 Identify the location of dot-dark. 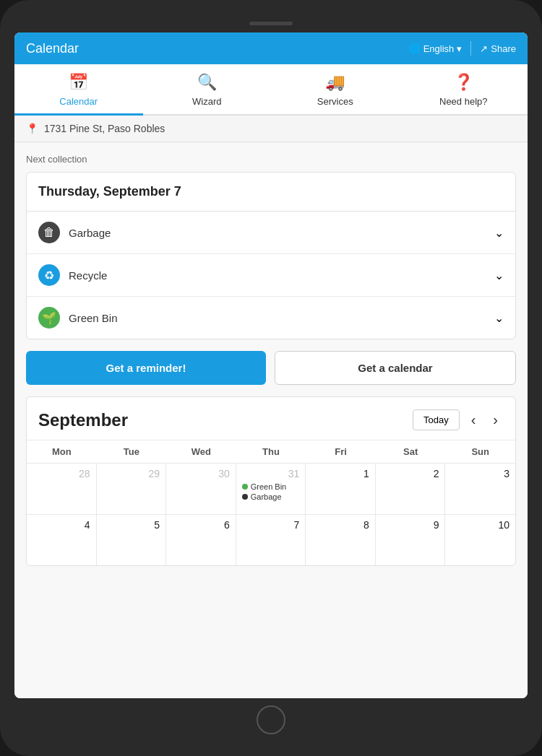
(245, 497).